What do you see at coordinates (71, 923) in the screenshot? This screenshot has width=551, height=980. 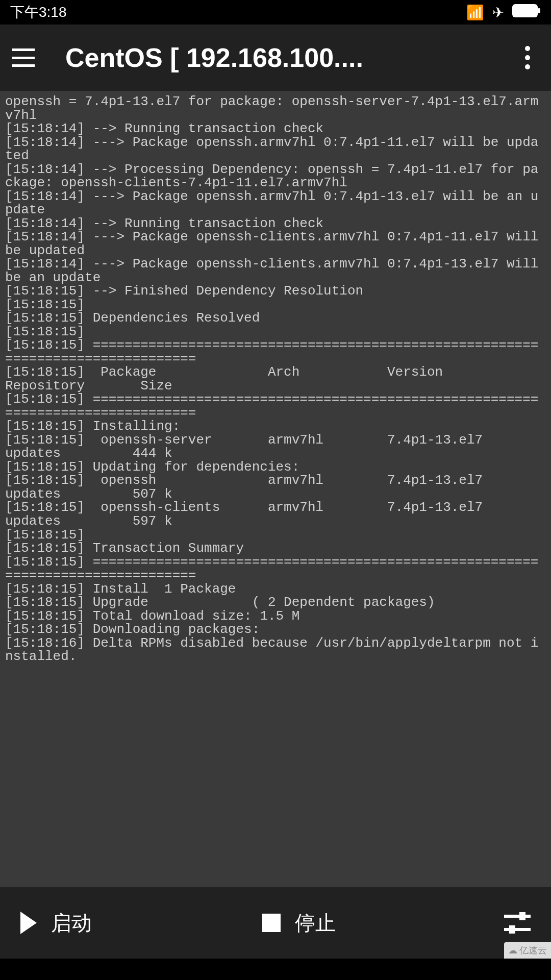 I see `start-label: 启动` at bounding box center [71, 923].